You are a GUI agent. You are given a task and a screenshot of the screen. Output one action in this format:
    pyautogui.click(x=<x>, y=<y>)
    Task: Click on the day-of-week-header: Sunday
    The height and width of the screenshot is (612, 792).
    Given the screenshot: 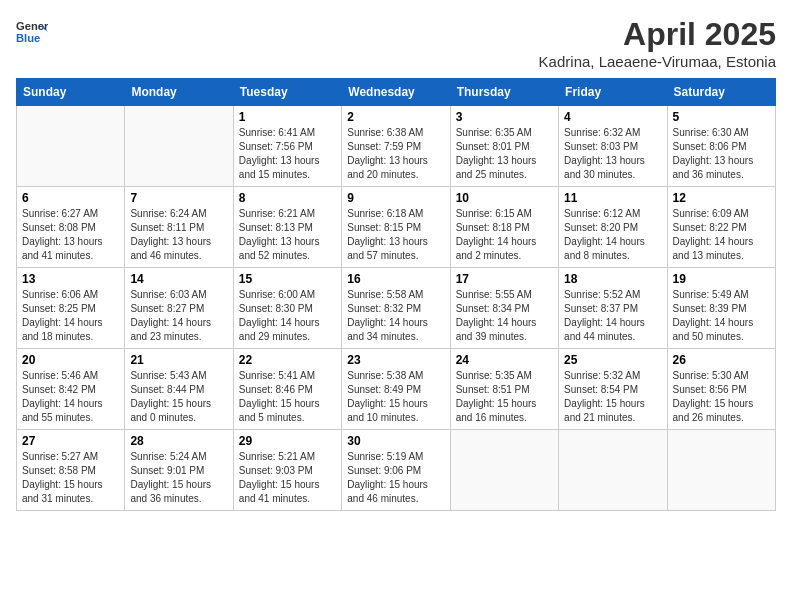 What is the action you would take?
    pyautogui.click(x=71, y=92)
    